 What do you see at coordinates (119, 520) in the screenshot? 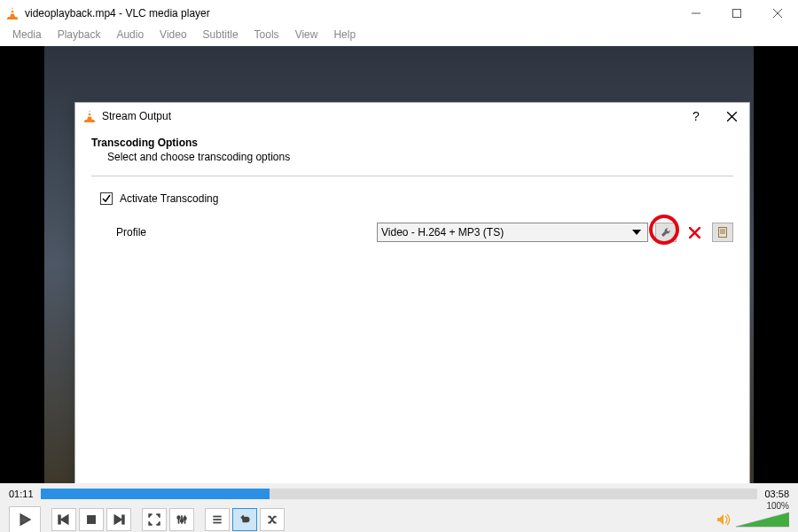
I see `skip-forward-icon` at bounding box center [119, 520].